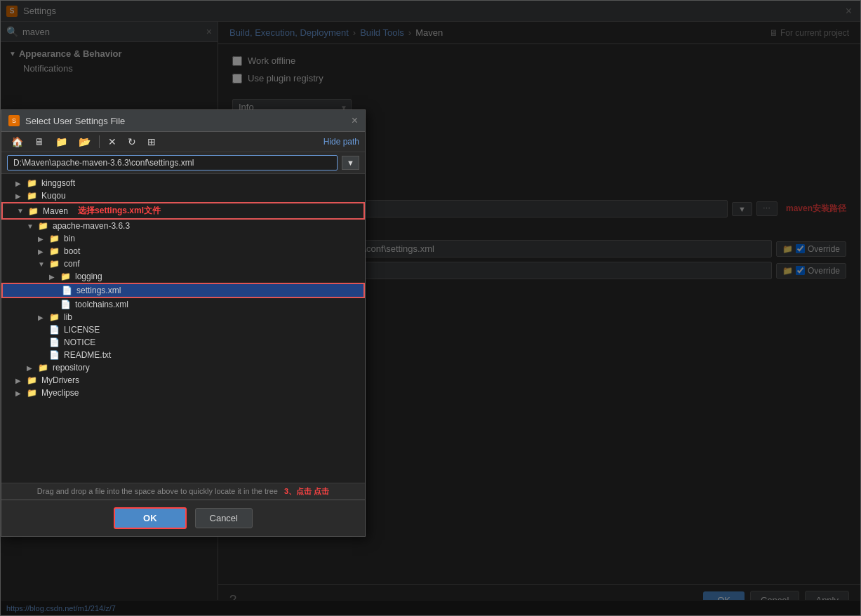 This screenshot has width=861, height=616. Describe the element at coordinates (183, 304) in the screenshot. I see `tree-item-toolchains-xml: 📄 toolchains.xml` at that location.